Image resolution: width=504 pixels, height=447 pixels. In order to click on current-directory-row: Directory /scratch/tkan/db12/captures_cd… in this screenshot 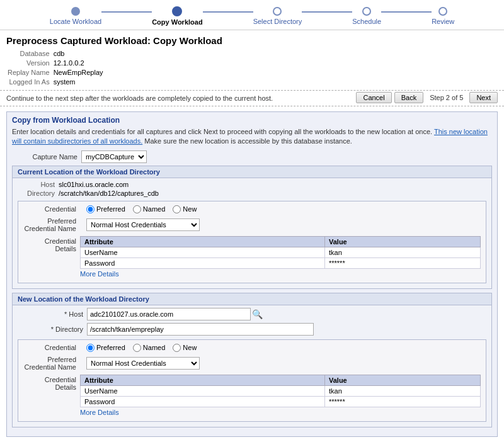, I will do `click(252, 193)`.